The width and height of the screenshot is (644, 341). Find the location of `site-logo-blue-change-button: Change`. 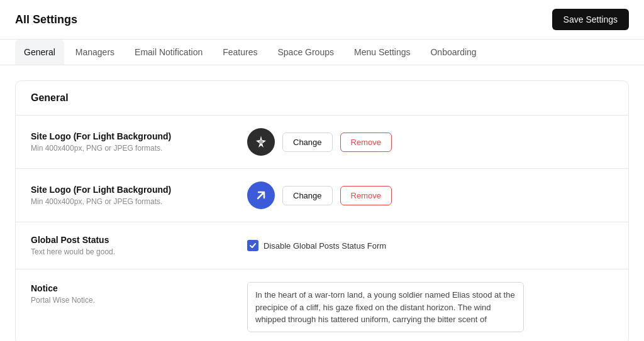

site-logo-blue-change-button: Change is located at coordinates (308, 196).